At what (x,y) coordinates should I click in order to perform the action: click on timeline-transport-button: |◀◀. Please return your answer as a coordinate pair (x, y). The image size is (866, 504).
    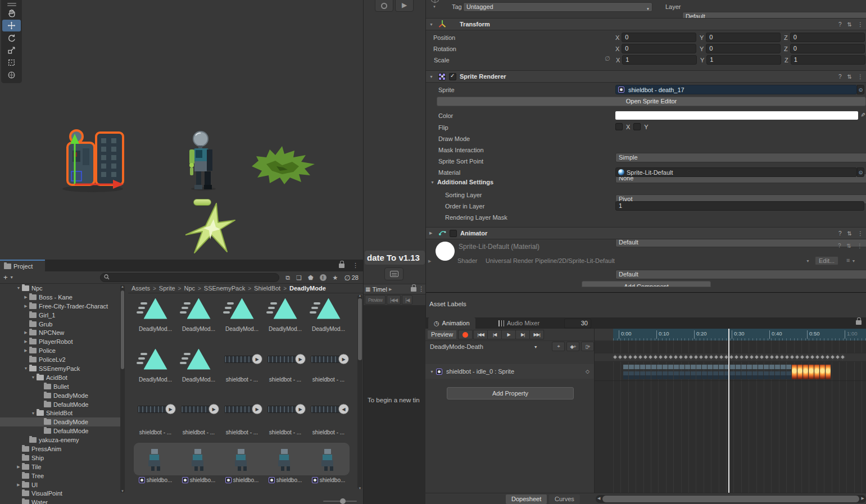
    Looking at the image, I should click on (393, 300).